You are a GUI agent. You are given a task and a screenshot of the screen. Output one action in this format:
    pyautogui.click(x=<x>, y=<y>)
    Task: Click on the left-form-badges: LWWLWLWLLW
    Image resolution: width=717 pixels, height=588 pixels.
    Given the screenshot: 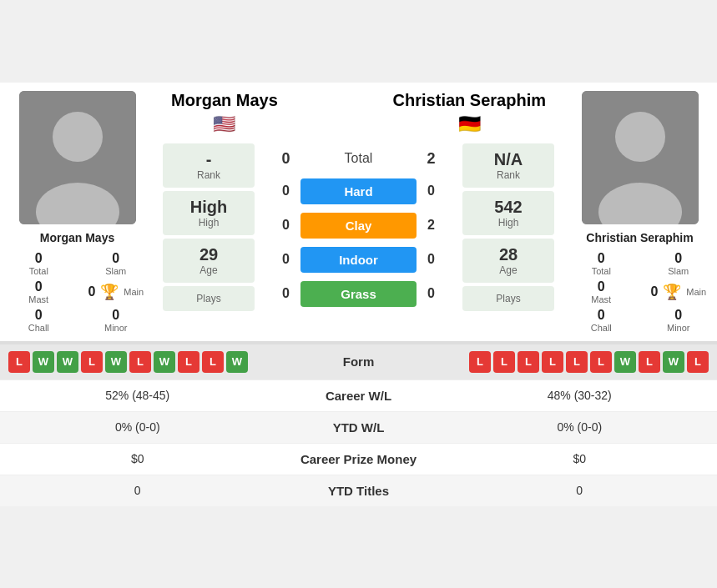 What is the action you would take?
    pyautogui.click(x=142, y=362)
    